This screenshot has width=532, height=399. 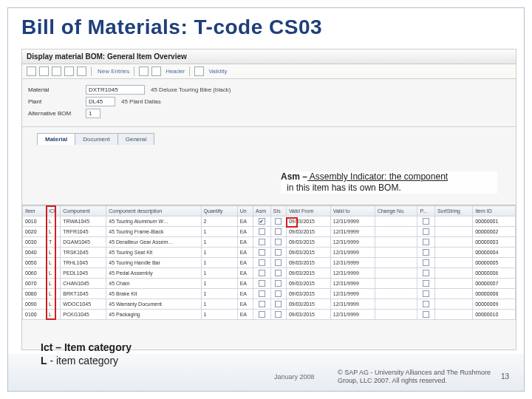 What do you see at coordinates (352, 211) in the screenshot?
I see `col-validto: Valid to` at bounding box center [352, 211].